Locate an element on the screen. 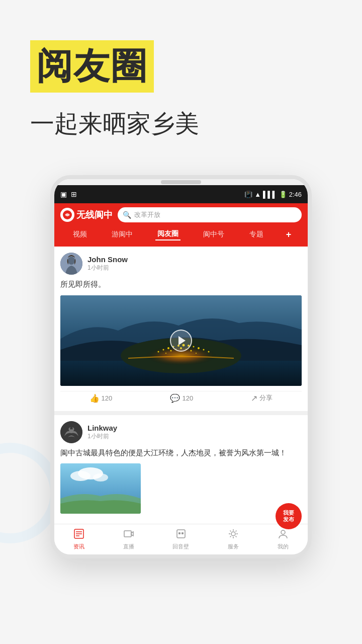  profile-icon is located at coordinates (283, 535).